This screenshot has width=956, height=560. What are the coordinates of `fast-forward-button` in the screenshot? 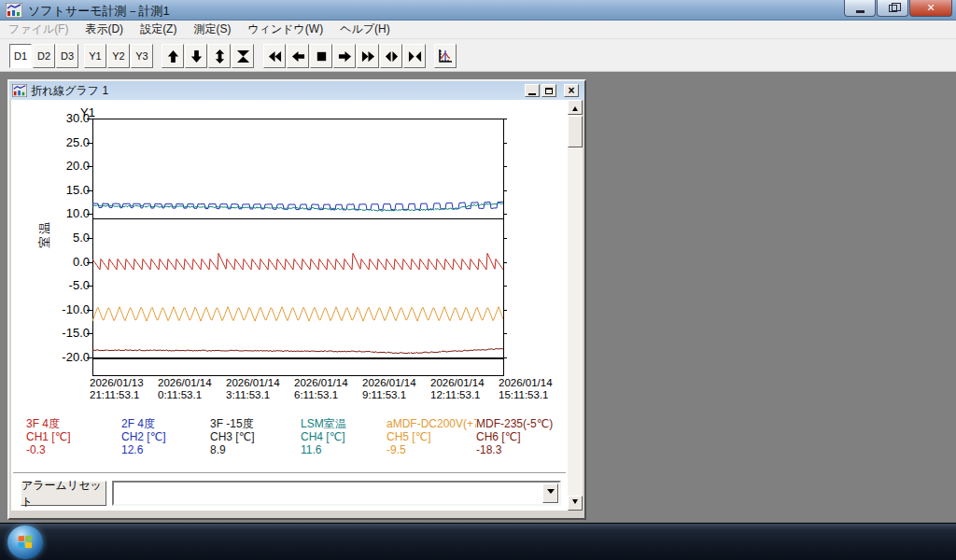 It's located at (368, 56).